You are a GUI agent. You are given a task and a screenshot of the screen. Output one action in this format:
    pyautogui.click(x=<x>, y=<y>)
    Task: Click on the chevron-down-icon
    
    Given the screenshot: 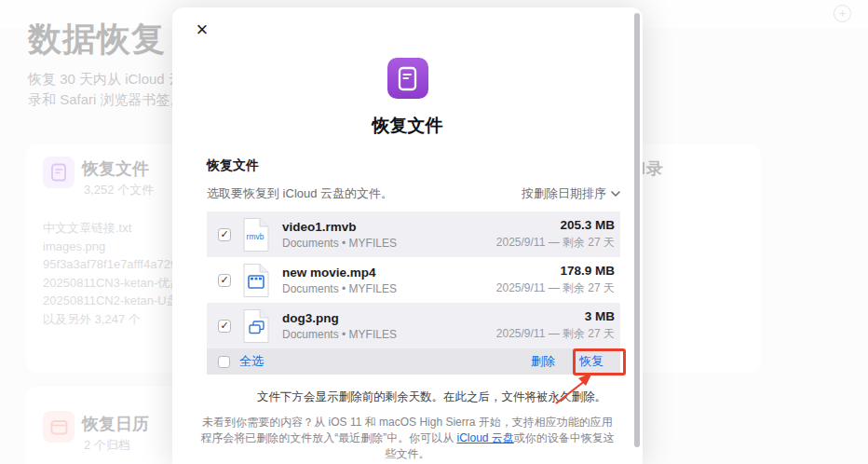 What is the action you would take?
    pyautogui.click(x=616, y=194)
    